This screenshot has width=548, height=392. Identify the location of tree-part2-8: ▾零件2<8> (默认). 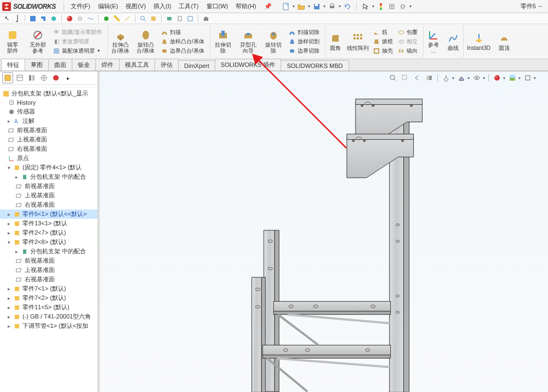
(49, 242).